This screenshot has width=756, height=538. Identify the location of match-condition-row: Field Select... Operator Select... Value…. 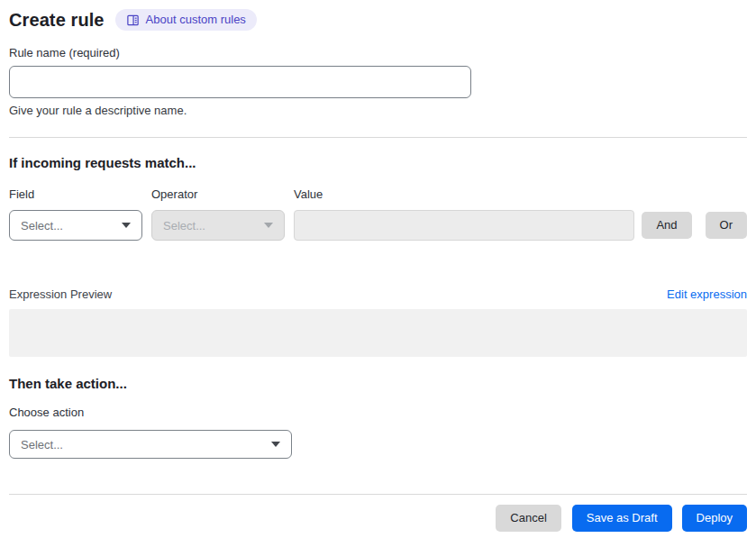
(378, 214).